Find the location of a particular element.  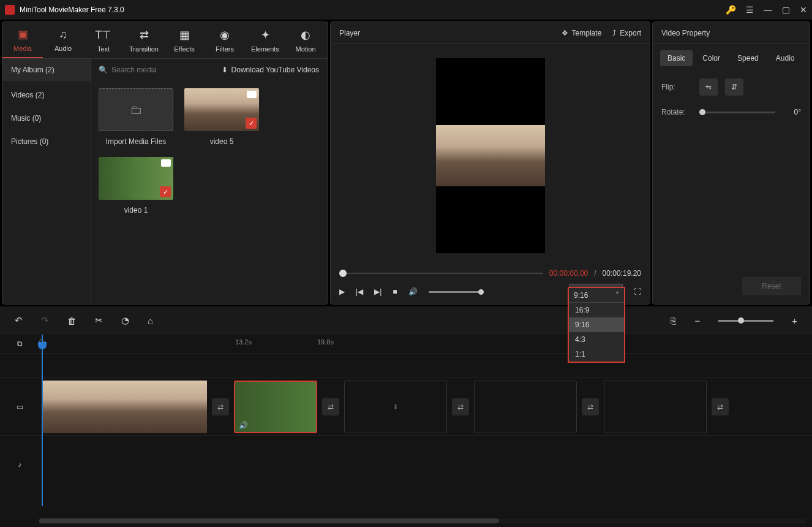

folder-open-icon: 🗀 is located at coordinates (136, 110).